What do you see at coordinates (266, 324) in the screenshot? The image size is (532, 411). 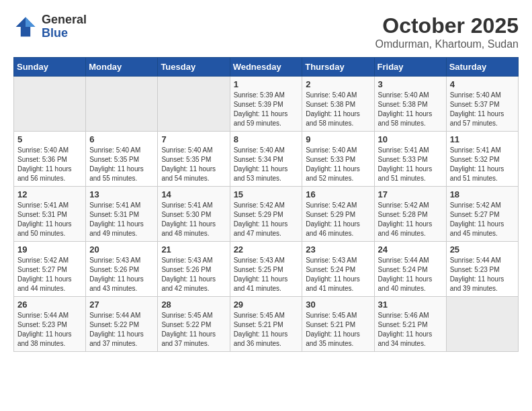 I see `calendar-cell: 29Sunrise: 5:45 AM Sunset: 5:21 PM Dayli…` at bounding box center [266, 324].